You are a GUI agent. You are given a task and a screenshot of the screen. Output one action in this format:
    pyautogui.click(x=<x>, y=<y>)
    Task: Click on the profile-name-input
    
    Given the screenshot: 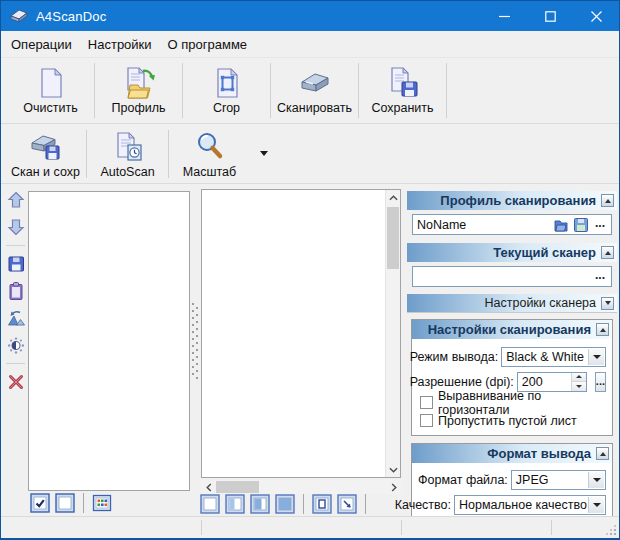 What is the action you would take?
    pyautogui.click(x=482, y=225)
    